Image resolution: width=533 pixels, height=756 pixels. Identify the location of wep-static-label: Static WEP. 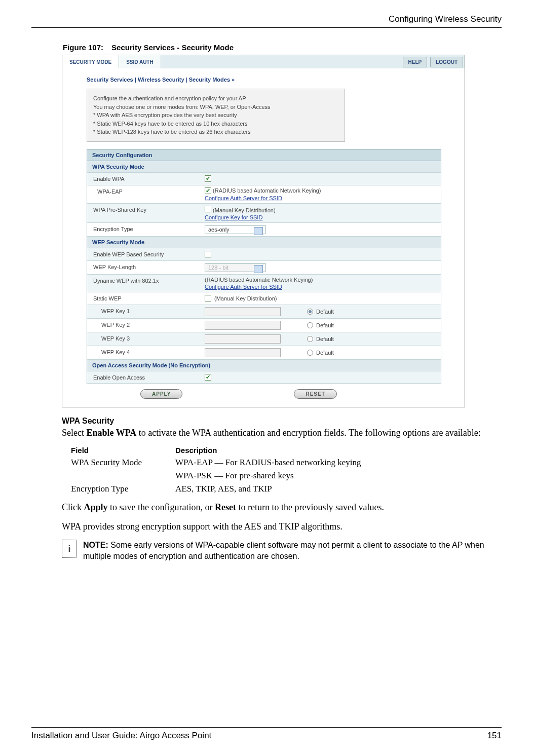
(143, 298).